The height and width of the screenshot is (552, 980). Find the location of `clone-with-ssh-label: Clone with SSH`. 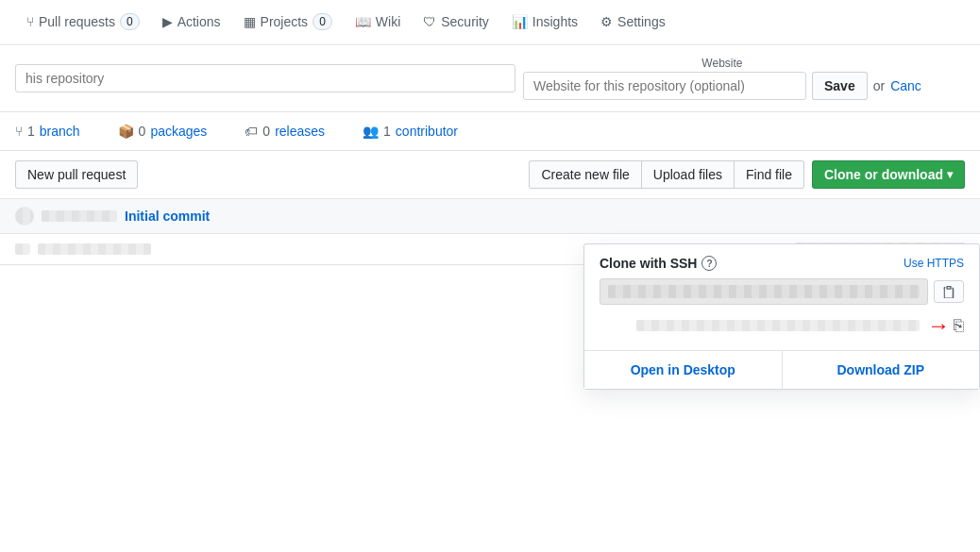

clone-with-ssh-label: Clone with SSH is located at coordinates (648, 260).